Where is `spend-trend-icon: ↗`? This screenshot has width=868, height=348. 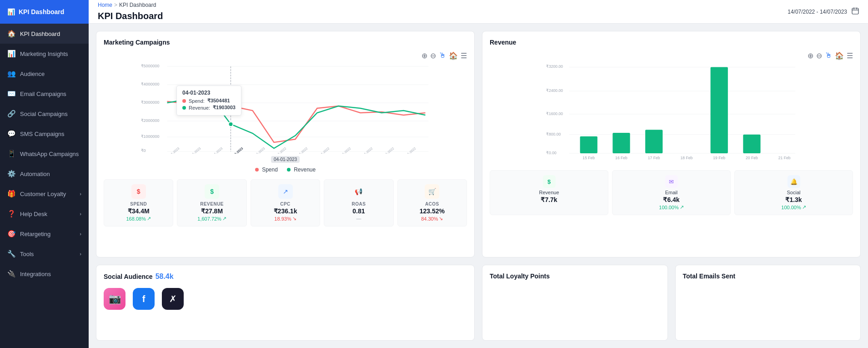
spend-trend-icon: ↗ is located at coordinates (149, 218).